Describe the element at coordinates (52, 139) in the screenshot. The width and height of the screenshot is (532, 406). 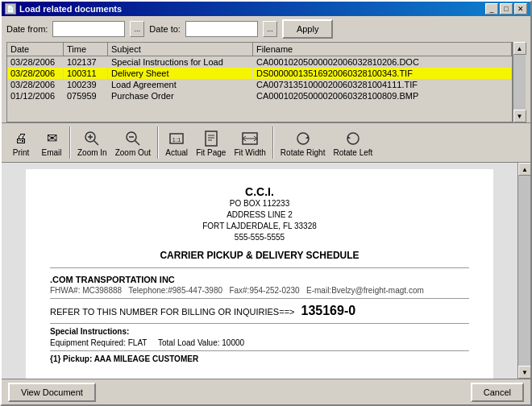
I see `email-icon: ✉` at that location.